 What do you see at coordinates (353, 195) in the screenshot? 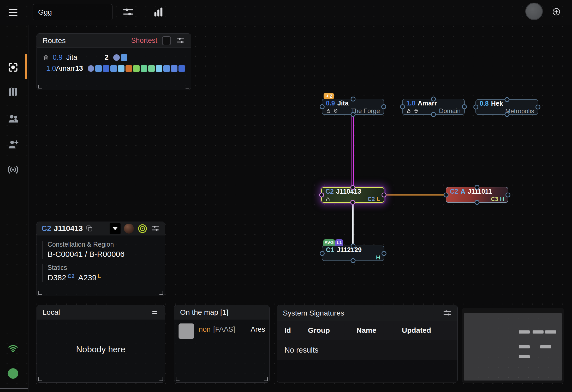
I see `map-node-home-j110413: C2J110413 C2L` at bounding box center [353, 195].